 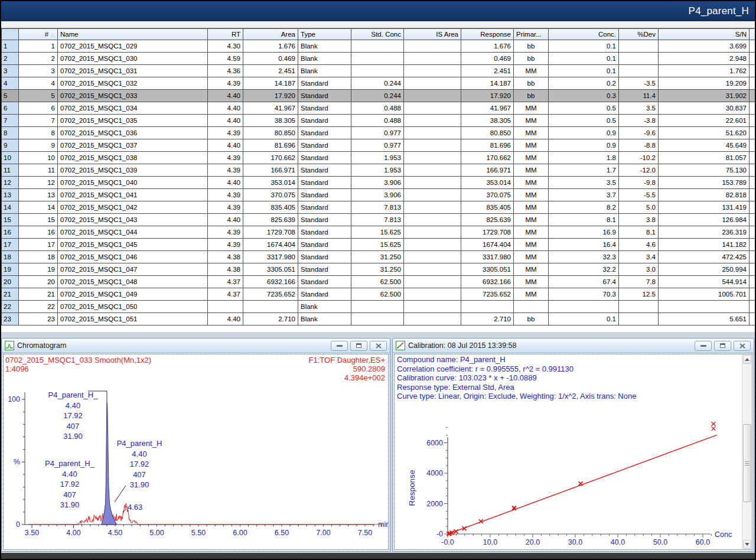 I want to click on table-row: 880702_2015_MSQC1_0364.3980.850Standard0…, so click(x=379, y=134).